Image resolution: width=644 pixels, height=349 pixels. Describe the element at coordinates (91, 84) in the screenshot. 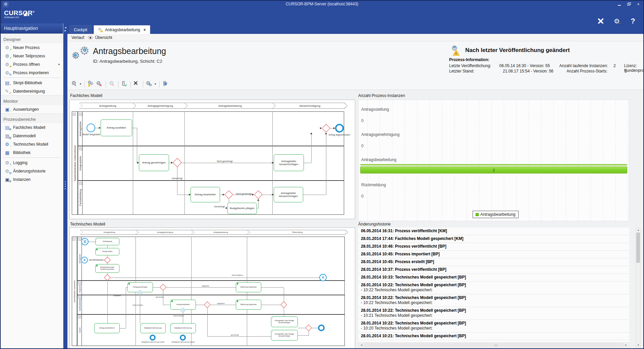

I see `publish-process-button: ⚙⚙✋` at that location.